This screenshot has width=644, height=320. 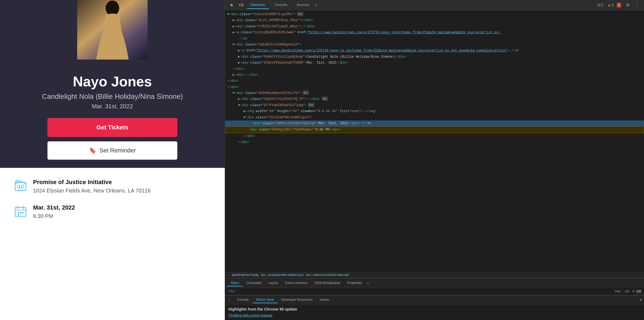 I want to click on set-reminder-button: 🔖 Set Reminder, so click(x=112, y=151).